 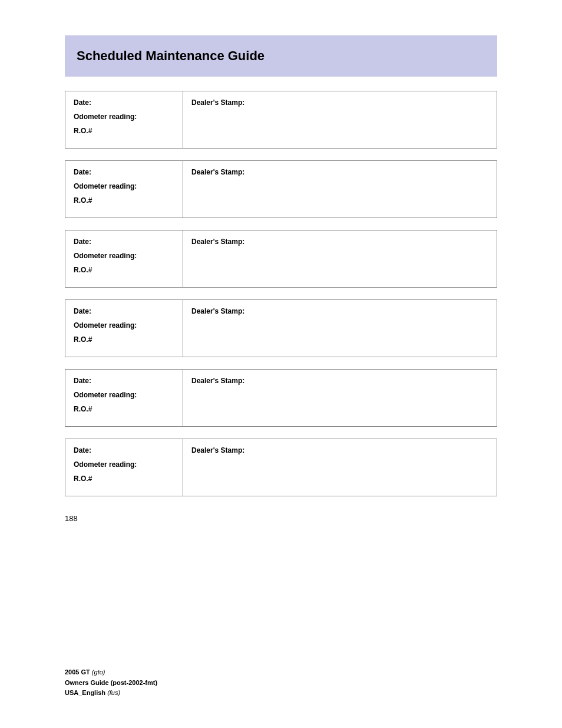 What do you see at coordinates (111, 683) in the screenshot?
I see `footer-line-2: Owners Guide (post-2002-fmt)` at bounding box center [111, 683].